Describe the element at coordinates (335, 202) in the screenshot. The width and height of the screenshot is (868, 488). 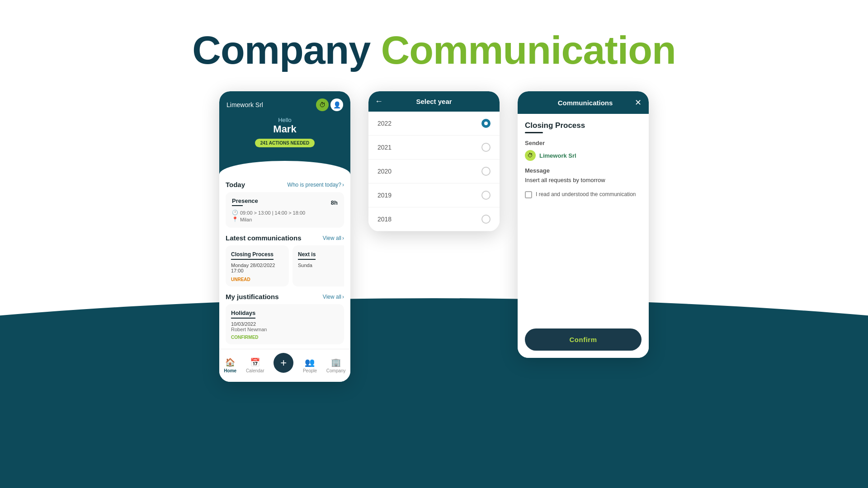
I see `presence-hours: 8h` at that location.